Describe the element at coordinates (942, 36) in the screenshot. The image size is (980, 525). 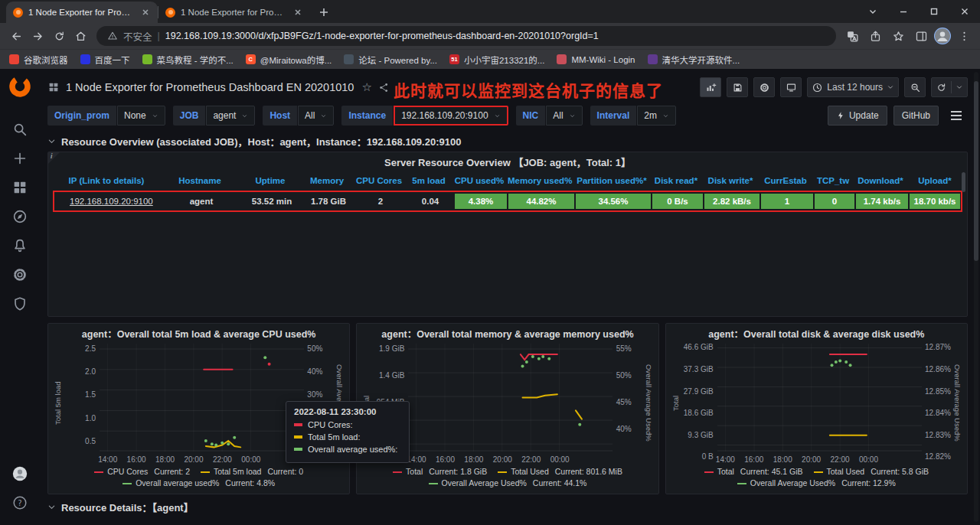
I see `browser-profile-avatar` at that location.